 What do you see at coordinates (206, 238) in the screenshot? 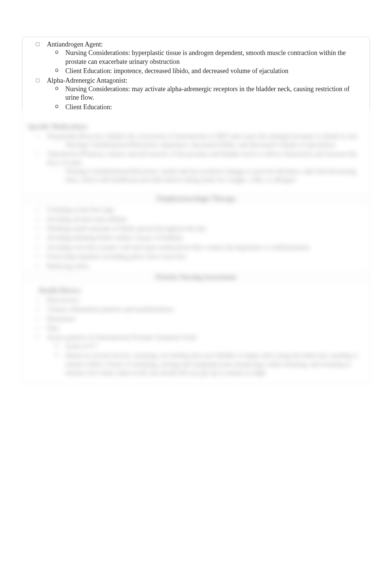
I see `list-item: Avoiding drinking fluids within 2 hours …` at bounding box center [206, 238].